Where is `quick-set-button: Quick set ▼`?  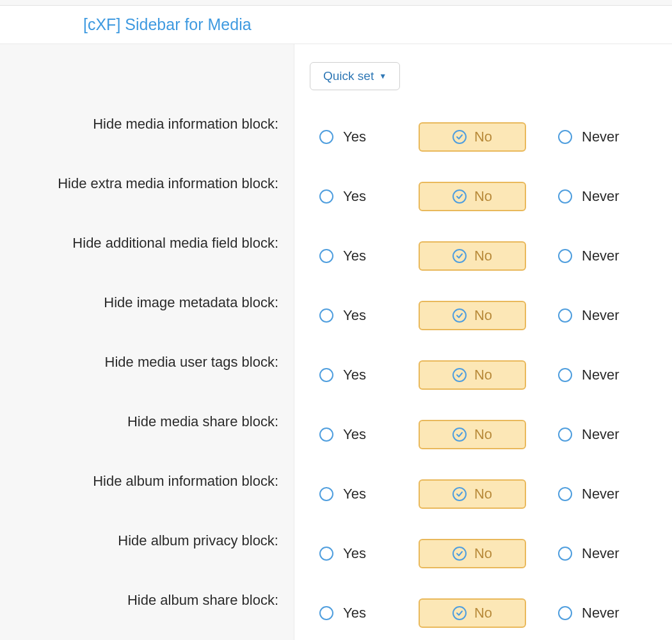
quick-set-button: Quick set ▼ is located at coordinates (355, 76).